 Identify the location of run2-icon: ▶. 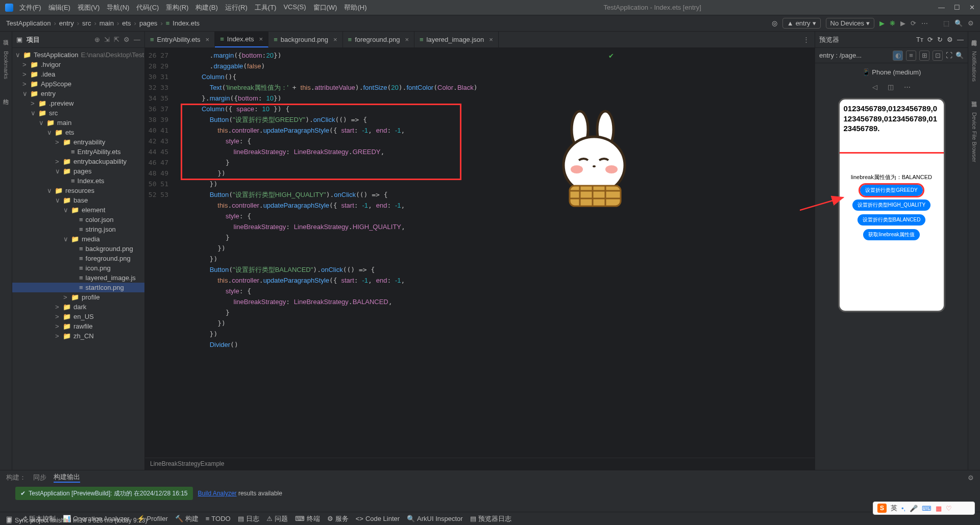
(903, 23).